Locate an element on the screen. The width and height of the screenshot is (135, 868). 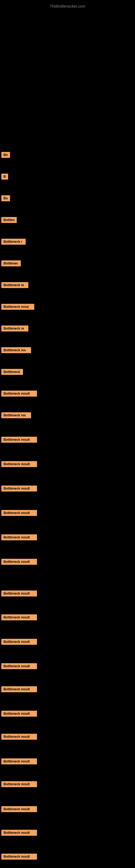
bottleneck-result-item: Bottleneck is located at coordinates (12, 372).